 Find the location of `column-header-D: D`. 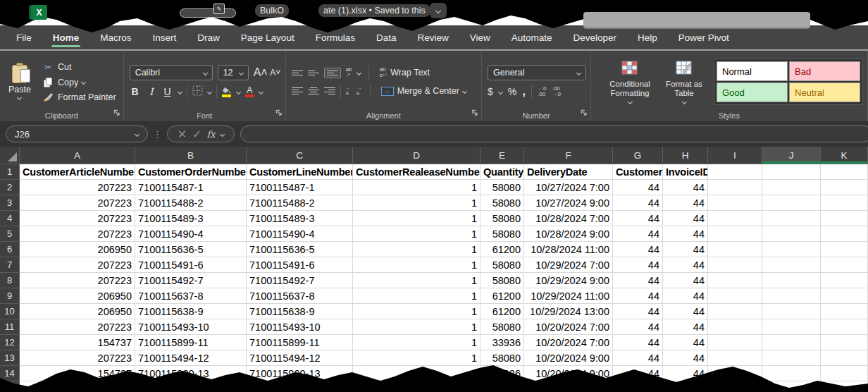

column-header-D: D is located at coordinates (417, 155).